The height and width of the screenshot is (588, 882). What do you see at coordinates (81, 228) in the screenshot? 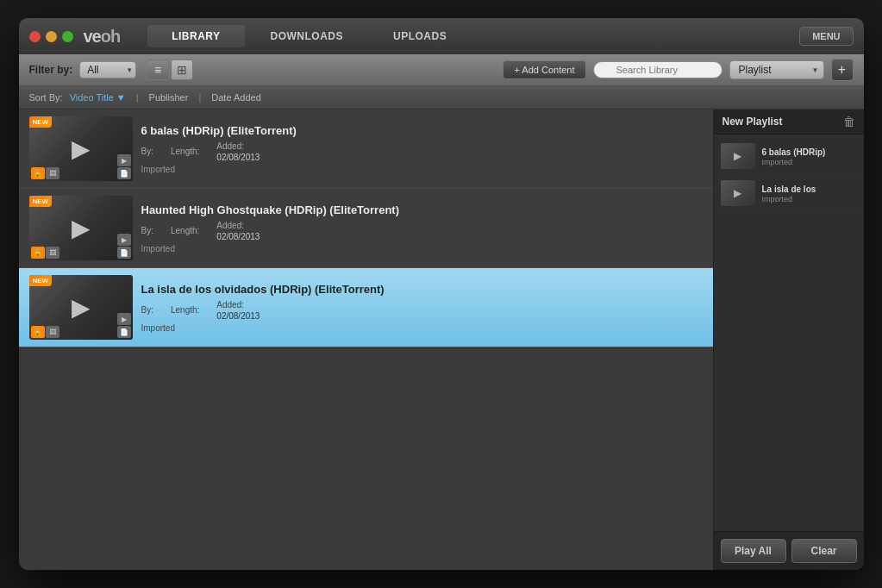
I see `thumbnail-wrapper-2: ▶ NEW ▶ 📄 🔒 🖼` at bounding box center [81, 228].